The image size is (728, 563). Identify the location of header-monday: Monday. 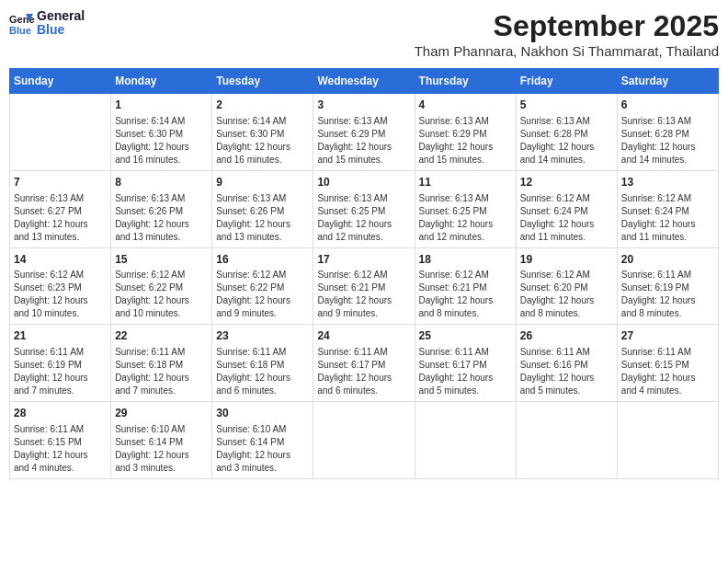
(162, 81).